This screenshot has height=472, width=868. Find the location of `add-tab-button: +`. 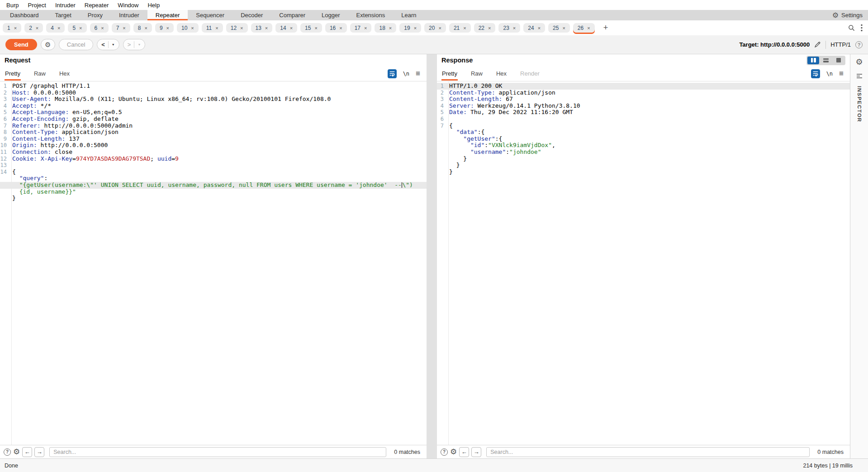

add-tab-button: + is located at coordinates (606, 28).